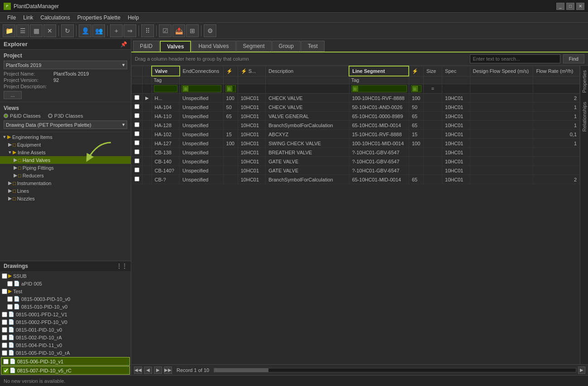 The height and width of the screenshot is (386, 588). I want to click on tree-item-hand-valves: ▶ □ Hand Valves, so click(65, 160).